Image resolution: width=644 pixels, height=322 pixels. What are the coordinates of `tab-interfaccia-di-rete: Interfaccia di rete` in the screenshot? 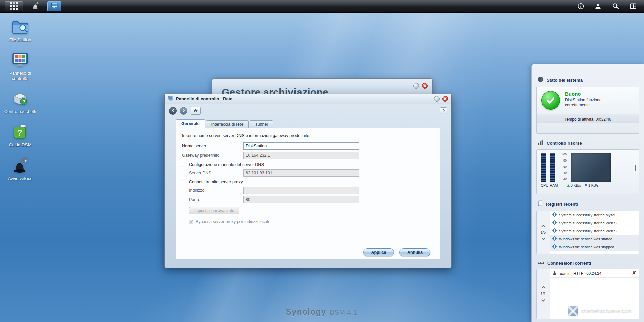 It's located at (227, 124).